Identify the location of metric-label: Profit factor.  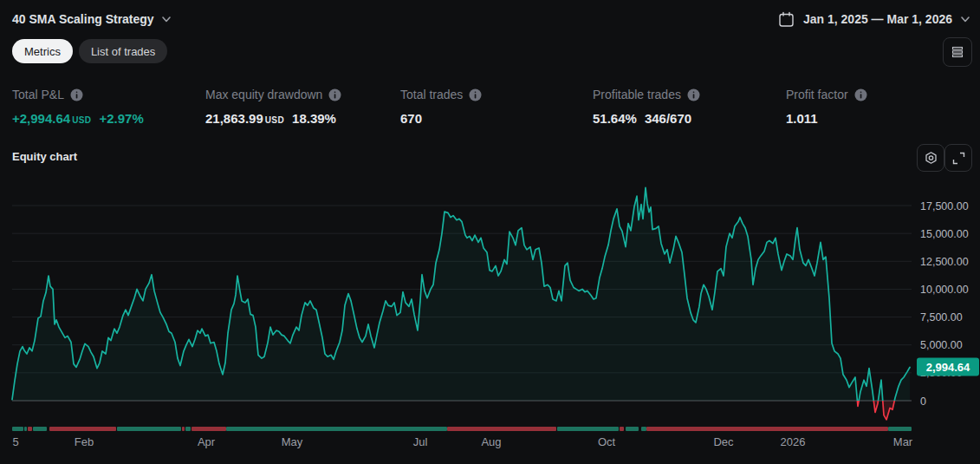
(827, 95).